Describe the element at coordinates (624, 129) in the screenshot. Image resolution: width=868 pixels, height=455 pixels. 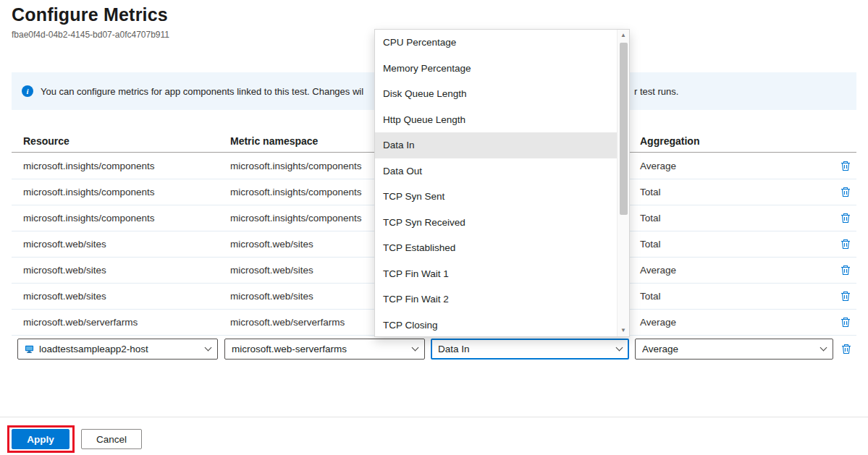
I see `scrollbar-thumb` at that location.